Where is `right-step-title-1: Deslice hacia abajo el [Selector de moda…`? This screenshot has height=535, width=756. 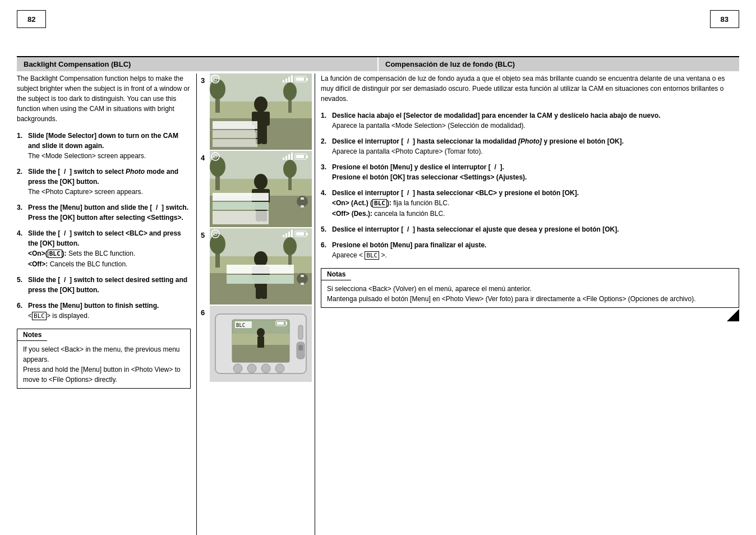 right-step-title-1: Deslice hacia abajo el [Selector de moda… is located at coordinates (496, 116).